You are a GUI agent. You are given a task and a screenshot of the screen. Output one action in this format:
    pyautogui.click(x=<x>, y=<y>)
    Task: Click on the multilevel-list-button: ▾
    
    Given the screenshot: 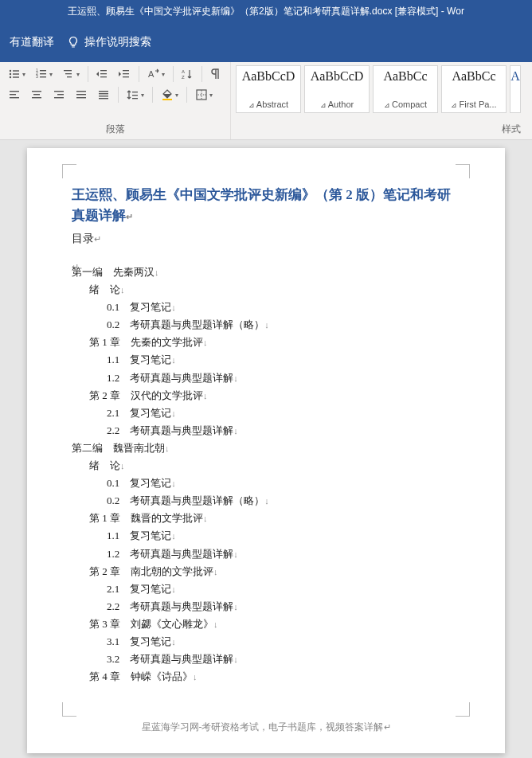 What is the action you would take?
    pyautogui.click(x=71, y=74)
    